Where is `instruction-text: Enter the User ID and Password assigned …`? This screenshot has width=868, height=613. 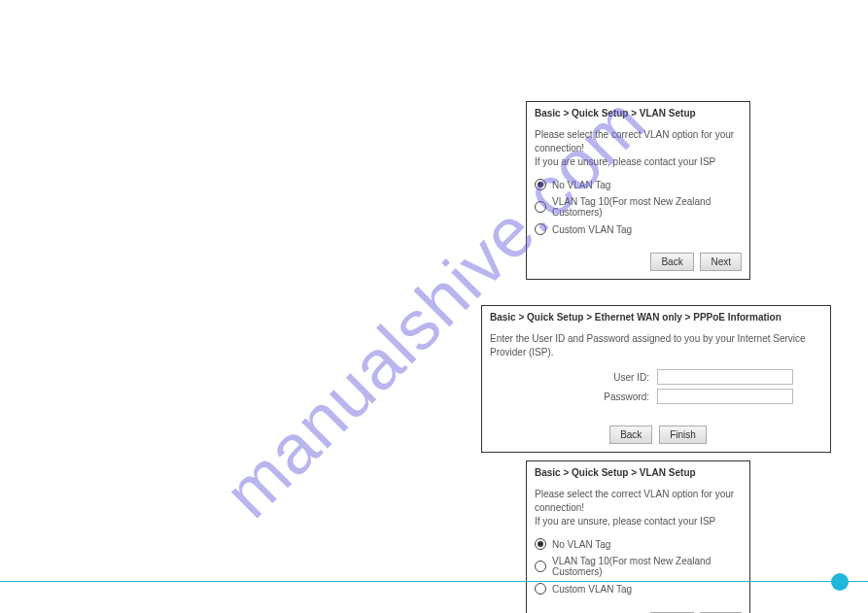 instruction-text: Enter the User ID and Password assigned … is located at coordinates (656, 346).